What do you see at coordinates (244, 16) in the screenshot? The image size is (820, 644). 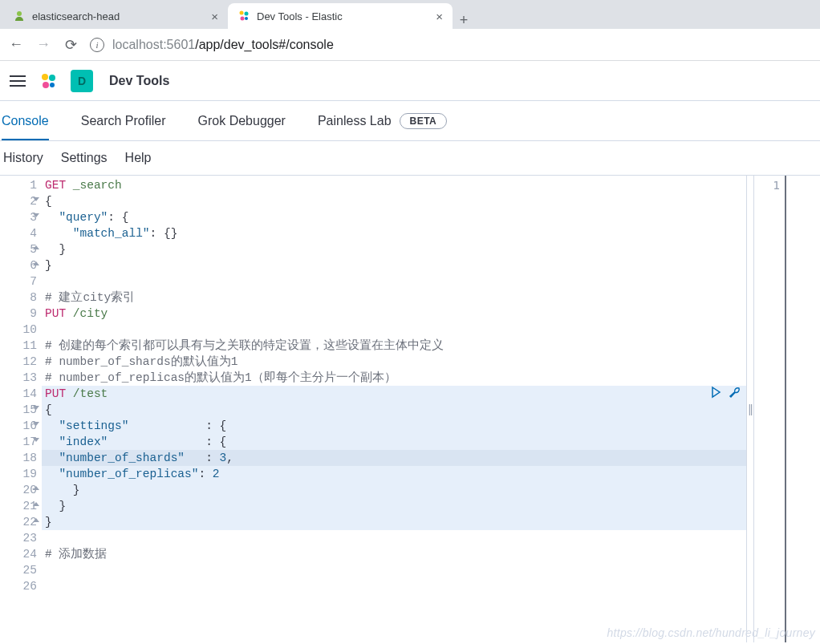 I see `favicon-elastic` at bounding box center [244, 16].